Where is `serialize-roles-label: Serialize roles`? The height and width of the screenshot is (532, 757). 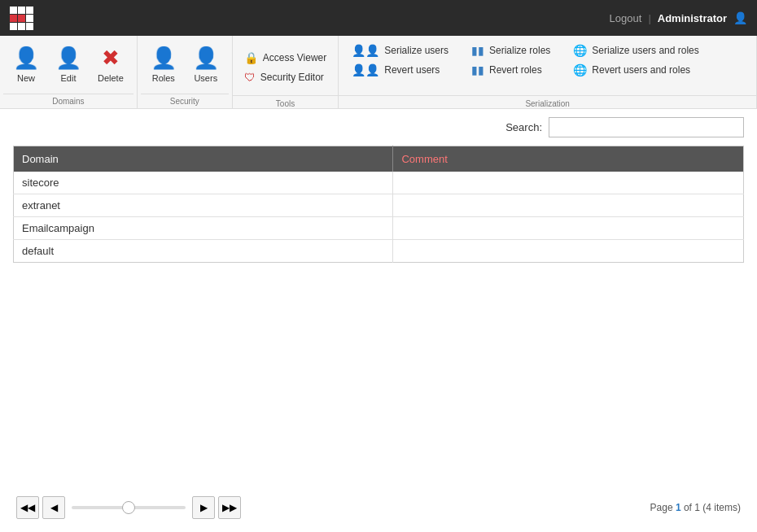 serialize-roles-label: Serialize roles is located at coordinates (519, 50).